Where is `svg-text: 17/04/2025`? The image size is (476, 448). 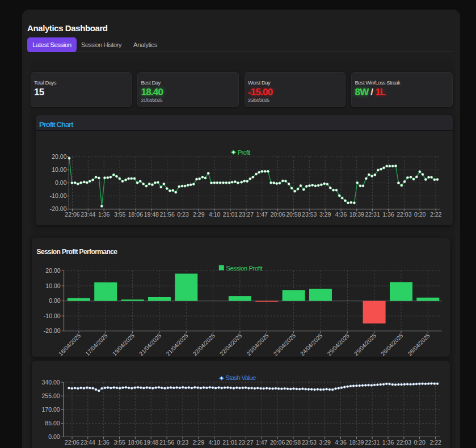 svg-text: 17/04/2025 is located at coordinates (96, 345).